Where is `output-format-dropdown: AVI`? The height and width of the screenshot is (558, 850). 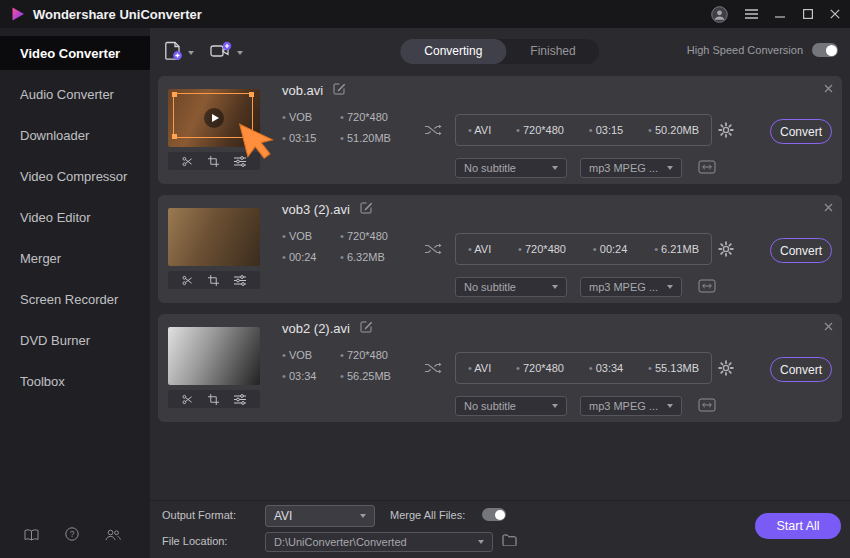
output-format-dropdown: AVI is located at coordinates (320, 516).